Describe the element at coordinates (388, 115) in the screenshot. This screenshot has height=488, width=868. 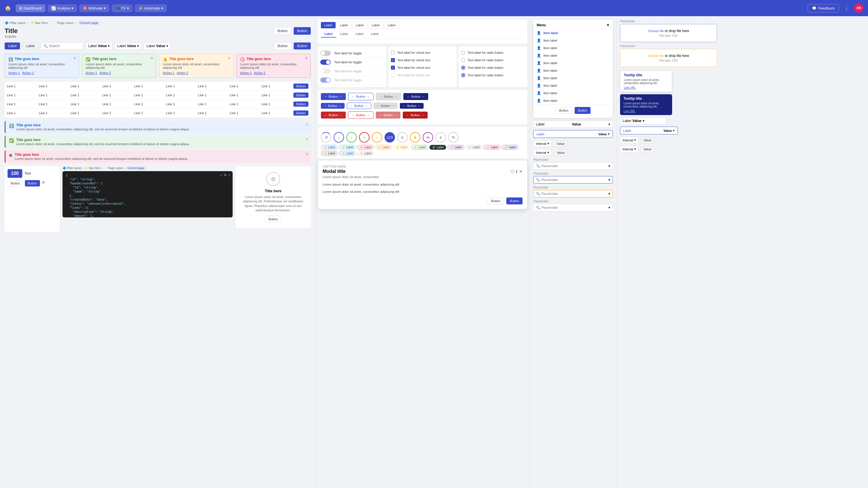
I see `btn-red-disabled-1: ← Button →` at that location.